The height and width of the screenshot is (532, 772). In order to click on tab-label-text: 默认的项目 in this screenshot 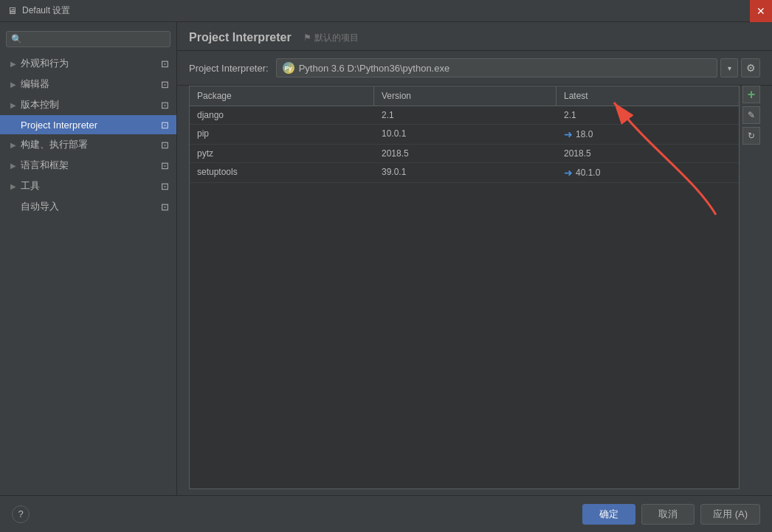, I will do `click(337, 38)`.